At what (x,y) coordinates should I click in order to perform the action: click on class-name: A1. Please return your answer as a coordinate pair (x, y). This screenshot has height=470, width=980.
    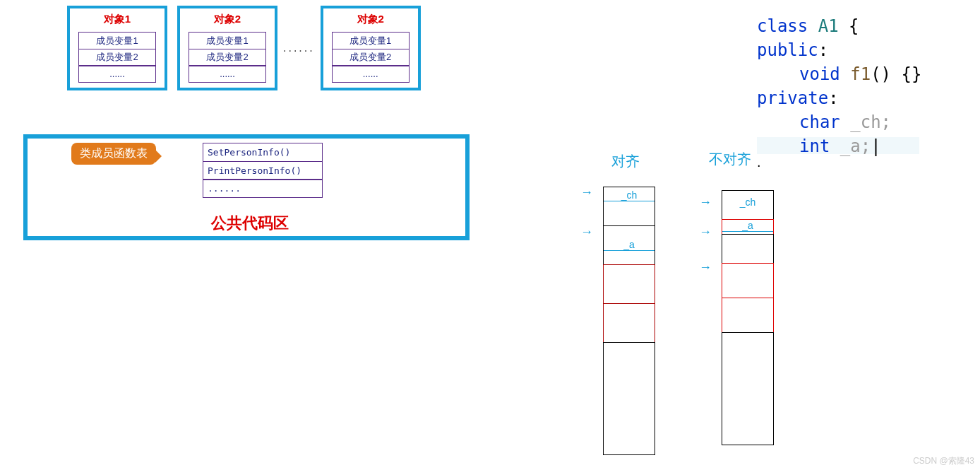
    Looking at the image, I should click on (828, 26).